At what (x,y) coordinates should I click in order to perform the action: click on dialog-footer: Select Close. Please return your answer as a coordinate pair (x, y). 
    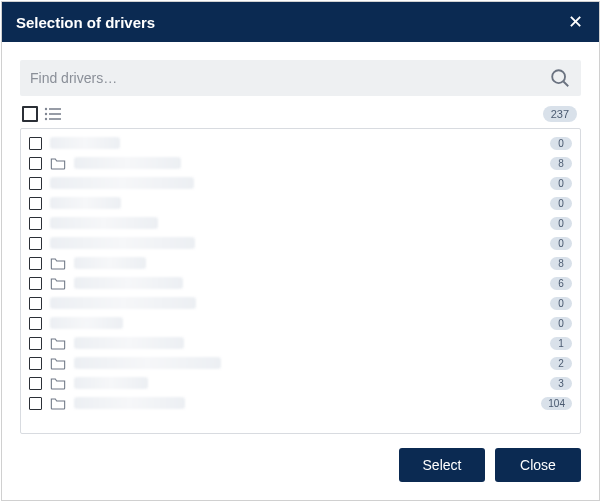
    Looking at the image, I should click on (300, 467).